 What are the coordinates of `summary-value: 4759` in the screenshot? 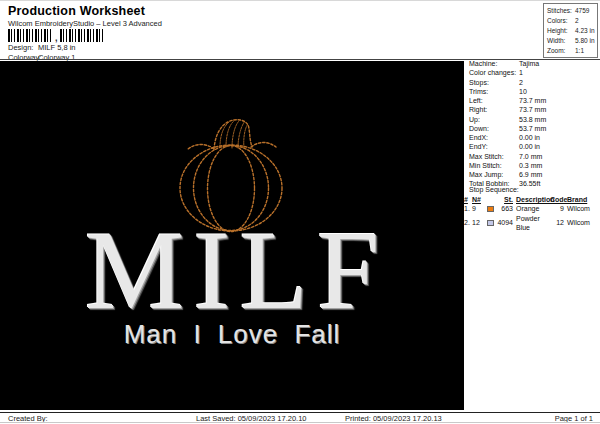 It's located at (582, 11).